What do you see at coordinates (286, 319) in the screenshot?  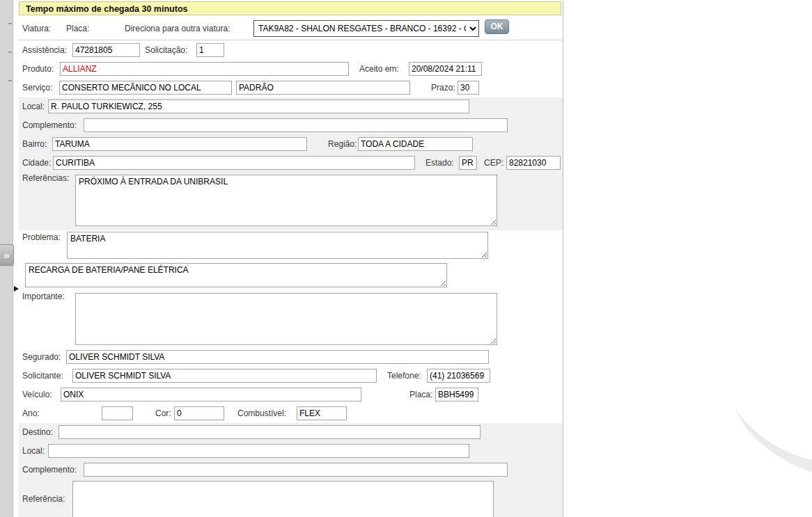 I see `importante-textarea` at bounding box center [286, 319].